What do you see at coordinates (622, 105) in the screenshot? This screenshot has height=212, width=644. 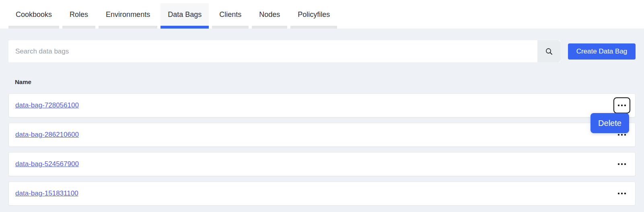 I see `more-options-button: Delete` at bounding box center [622, 105].